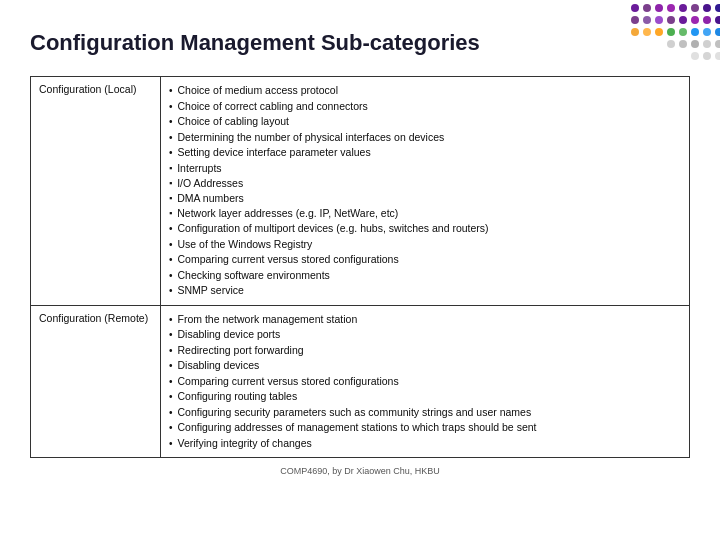 The image size is (720, 540). What do you see at coordinates (360, 471) in the screenshot?
I see `footer: COMP4690, by Dr Xiaowen Chu, HKBU` at bounding box center [360, 471].